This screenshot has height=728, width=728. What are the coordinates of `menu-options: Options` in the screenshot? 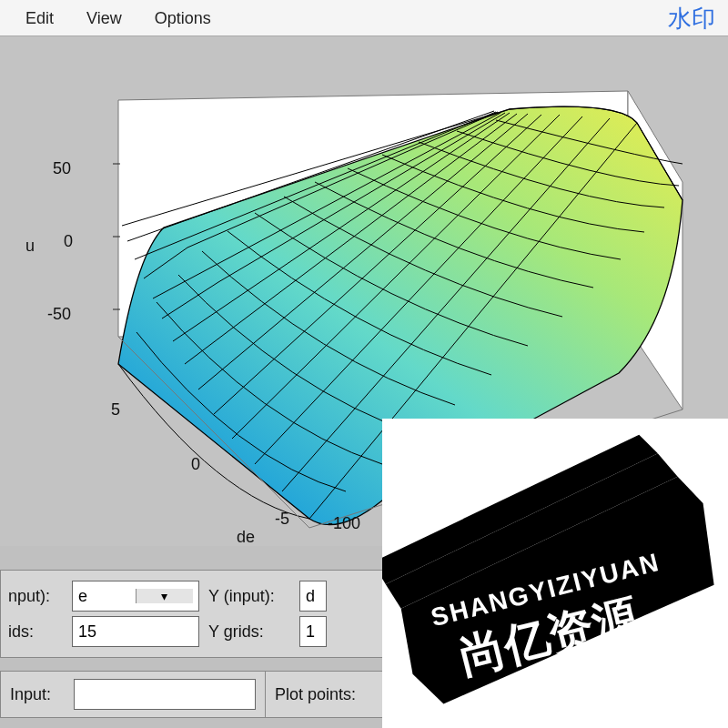 It's located at (183, 18).